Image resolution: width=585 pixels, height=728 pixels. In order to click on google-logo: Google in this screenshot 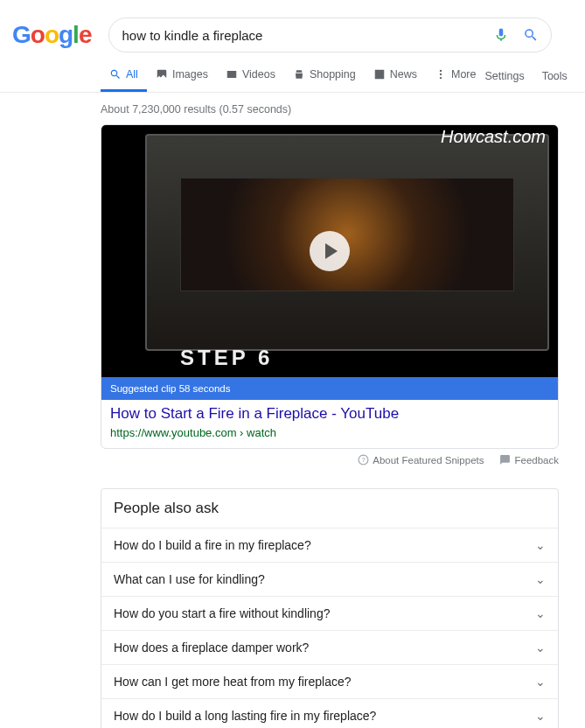, I will do `click(50, 35)`.